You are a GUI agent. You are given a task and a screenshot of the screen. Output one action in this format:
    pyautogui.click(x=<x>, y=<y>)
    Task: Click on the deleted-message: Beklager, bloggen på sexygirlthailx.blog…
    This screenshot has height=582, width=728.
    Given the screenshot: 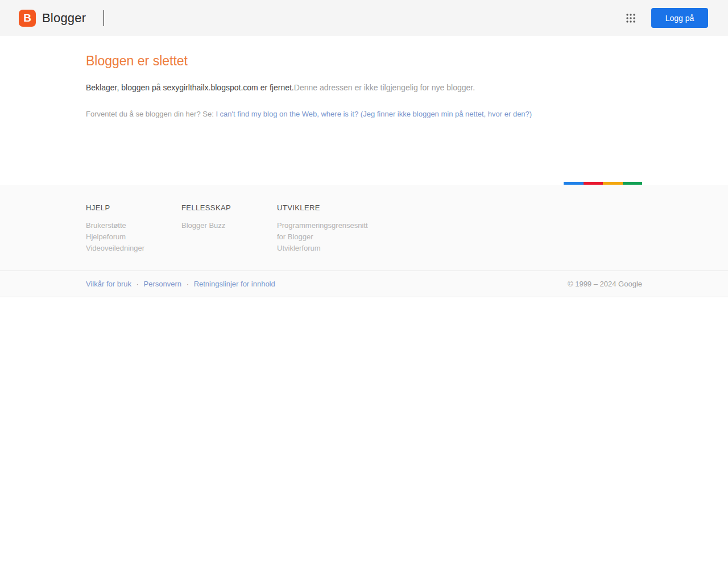 What is the action you would take?
    pyautogui.click(x=364, y=88)
    